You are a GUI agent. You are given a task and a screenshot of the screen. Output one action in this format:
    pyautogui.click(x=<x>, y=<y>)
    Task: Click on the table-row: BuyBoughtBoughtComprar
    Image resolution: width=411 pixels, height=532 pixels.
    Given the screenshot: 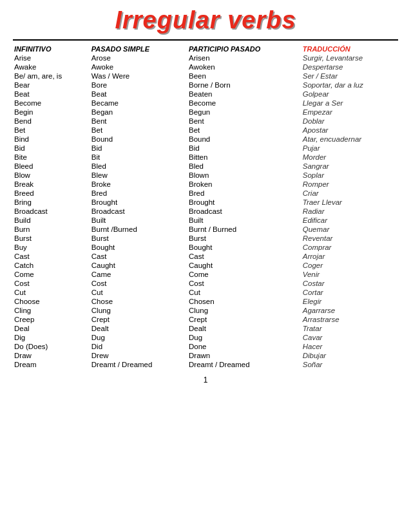 What is the action you would take?
    pyautogui.click(x=206, y=247)
    